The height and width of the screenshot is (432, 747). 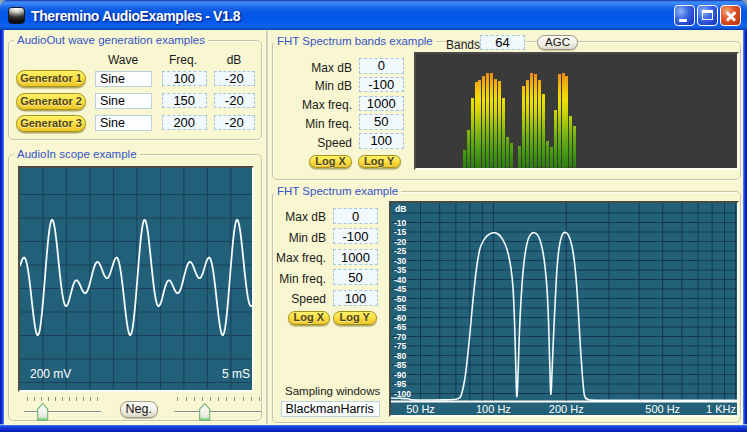 I want to click on svg-text: 500 Hz, so click(x=662, y=409).